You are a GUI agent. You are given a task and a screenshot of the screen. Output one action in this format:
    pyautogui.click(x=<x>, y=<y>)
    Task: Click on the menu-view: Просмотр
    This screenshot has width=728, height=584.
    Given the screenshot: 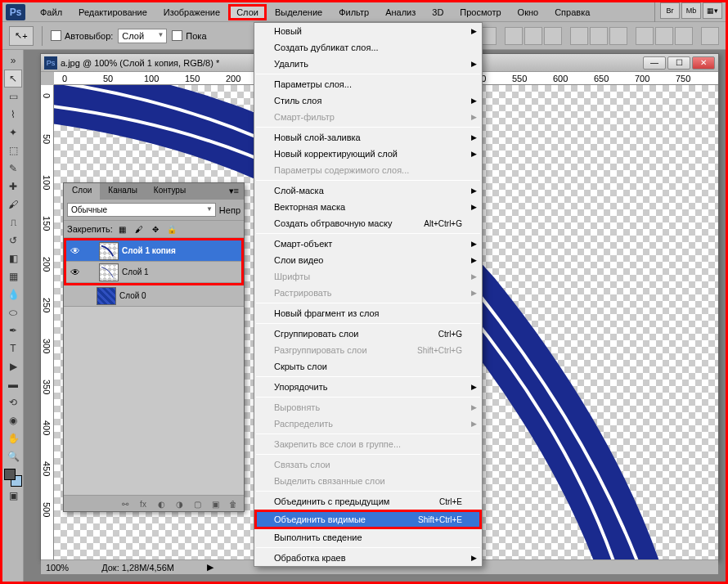 What is the action you would take?
    pyautogui.click(x=480, y=12)
    